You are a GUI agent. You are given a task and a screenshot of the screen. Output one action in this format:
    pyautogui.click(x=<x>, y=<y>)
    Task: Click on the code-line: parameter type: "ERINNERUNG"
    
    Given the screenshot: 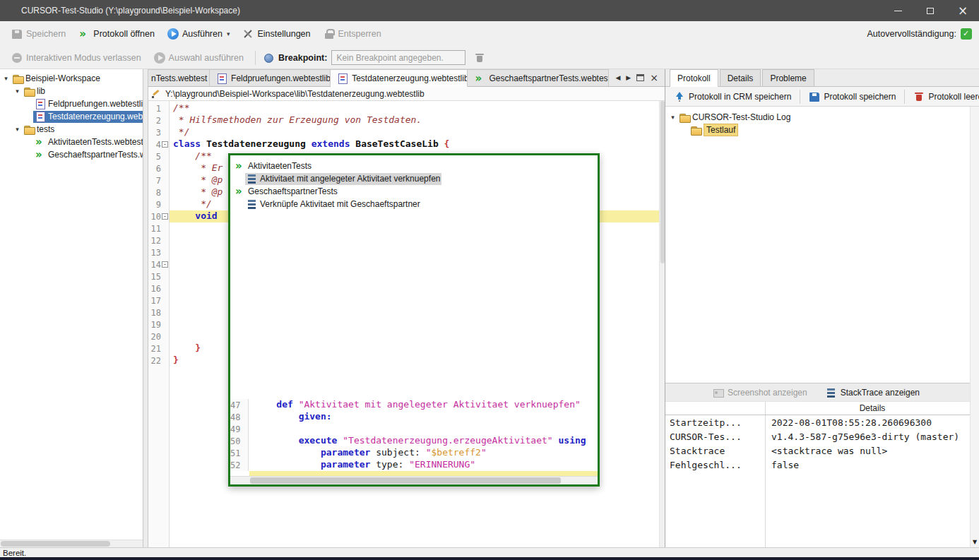 What is the action you would take?
    pyautogui.click(x=423, y=465)
    